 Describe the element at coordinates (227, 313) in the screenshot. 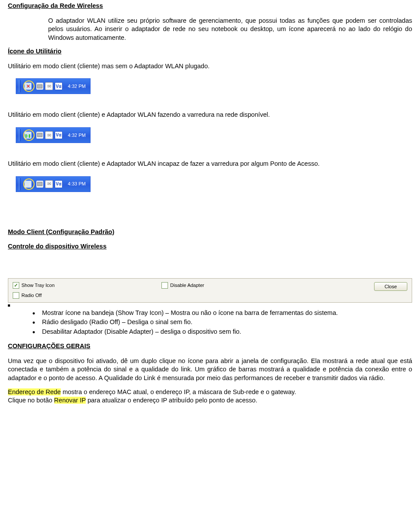

I see `bullet-show-tray: Mostrar ícone na bandeja (Show Tray Icon…` at that location.